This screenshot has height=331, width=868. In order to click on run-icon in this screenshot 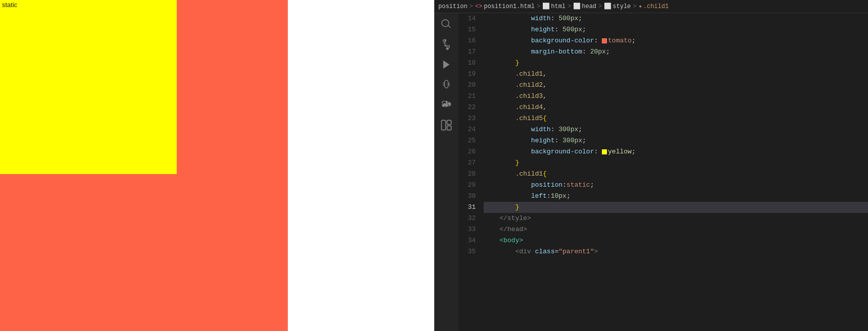, I will do `click(446, 65)`.